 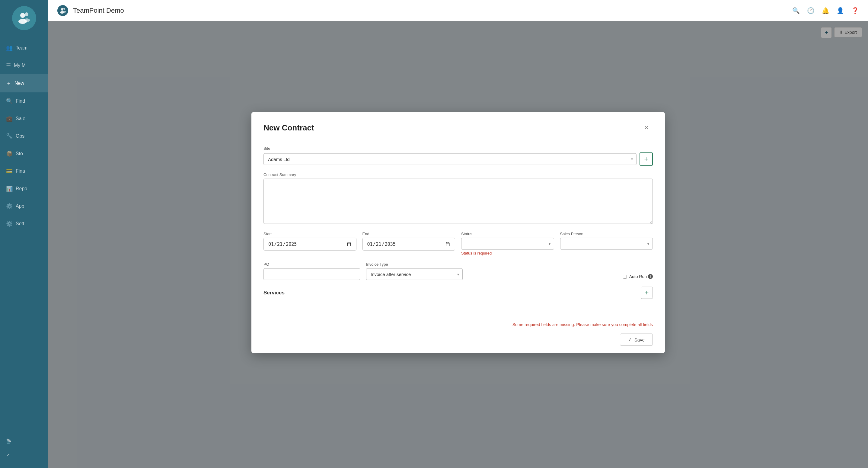 I want to click on save-label: Save, so click(x=640, y=340).